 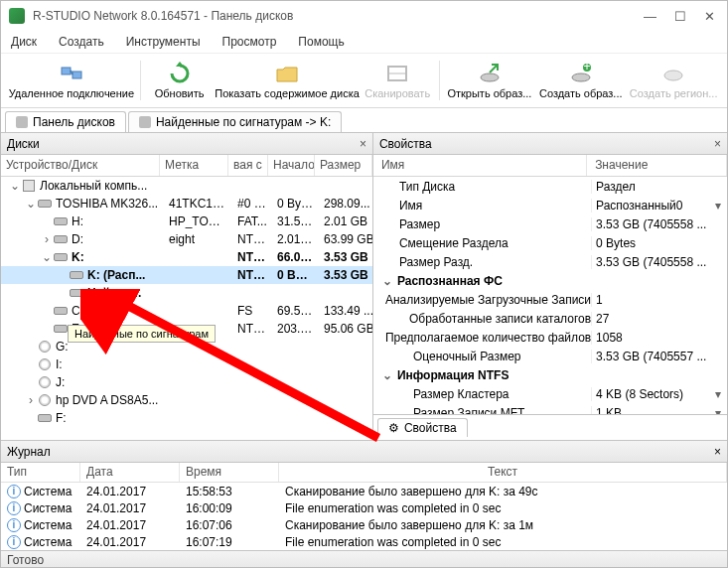 I want to click on disk-row: ›hp DVD A DS8A5..., so click(x=187, y=400).